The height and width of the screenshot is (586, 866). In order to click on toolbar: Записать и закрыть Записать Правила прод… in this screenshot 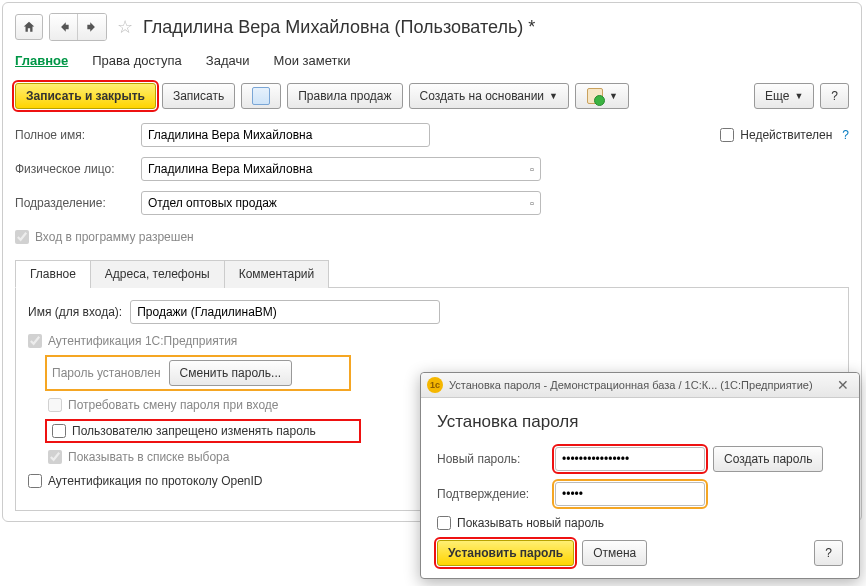, I will do `click(432, 96)`.